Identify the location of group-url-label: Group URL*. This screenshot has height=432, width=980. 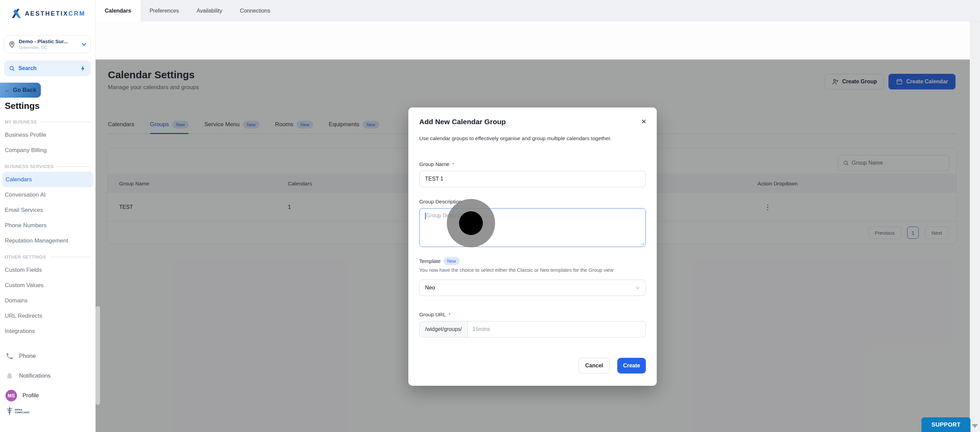
(435, 314).